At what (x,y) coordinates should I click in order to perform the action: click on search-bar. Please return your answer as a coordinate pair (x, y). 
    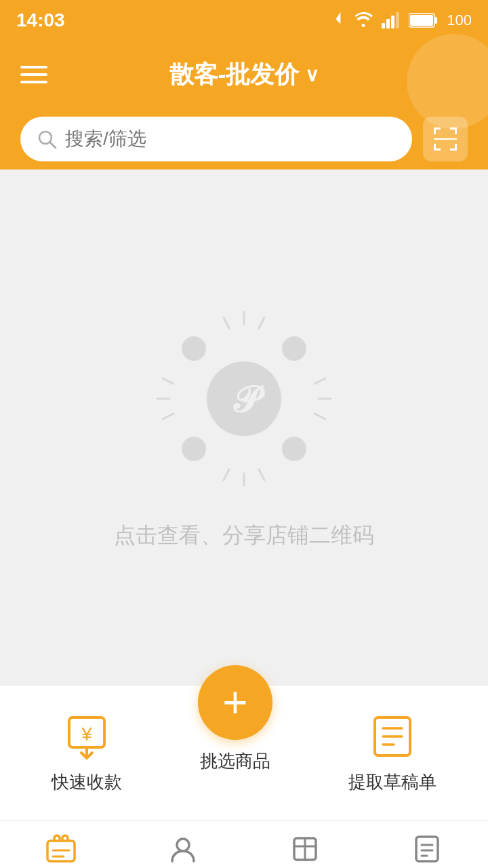
    Looking at the image, I should click on (244, 139).